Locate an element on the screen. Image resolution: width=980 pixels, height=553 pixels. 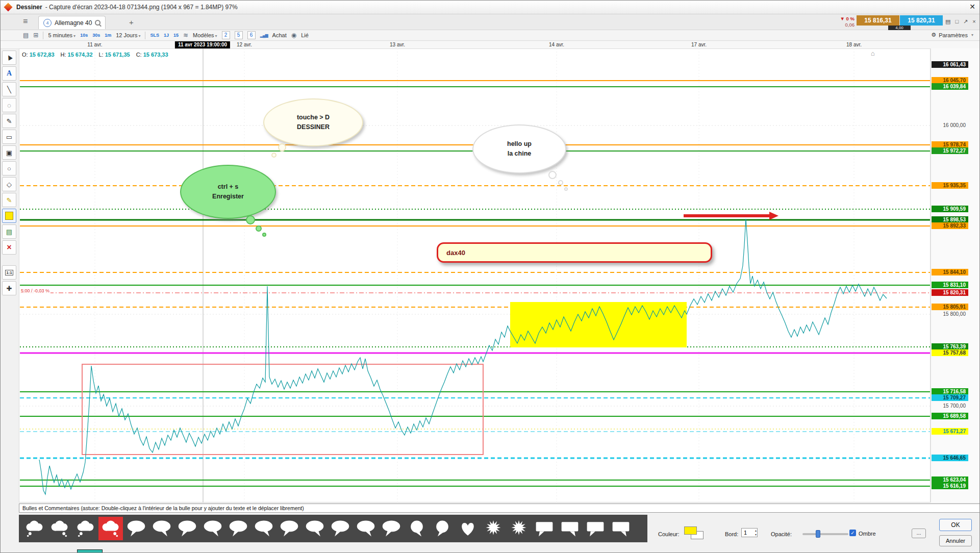
callout-dax40: dax40 is located at coordinates (574, 253).